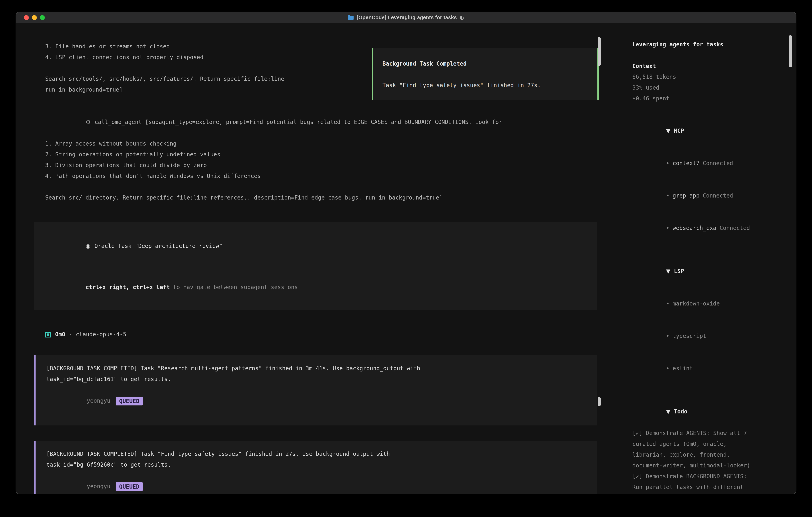  What do you see at coordinates (331, 334) in the screenshot?
I see `agent-session-header: OmO · claude-opus-4-5` at bounding box center [331, 334].